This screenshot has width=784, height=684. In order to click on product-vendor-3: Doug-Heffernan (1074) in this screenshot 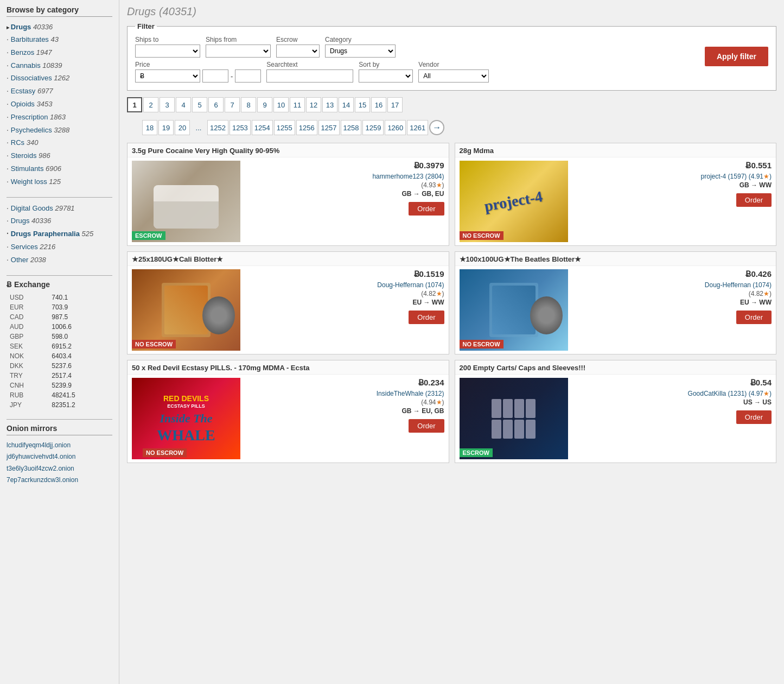, I will do `click(345, 285)`.